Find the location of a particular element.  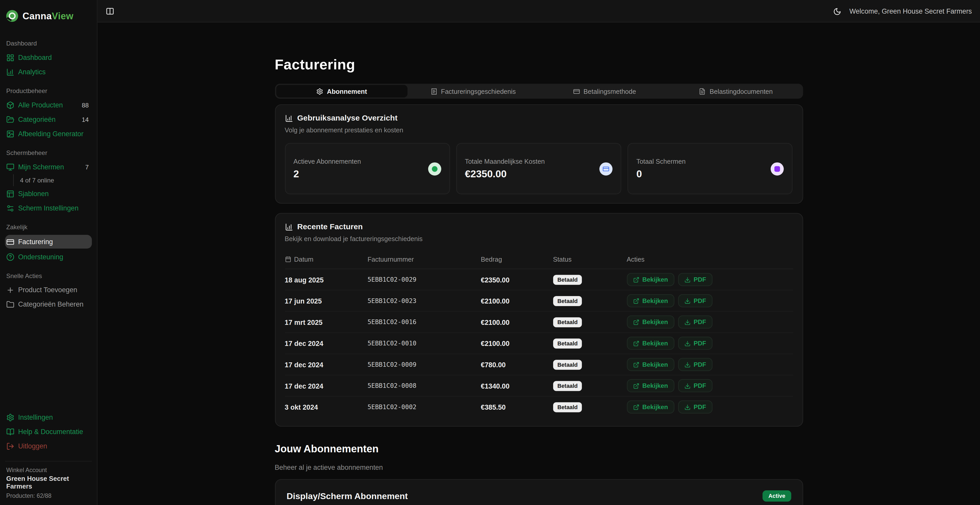

tab-belastingdocumenten: Belastingdocumenten is located at coordinates (736, 91).